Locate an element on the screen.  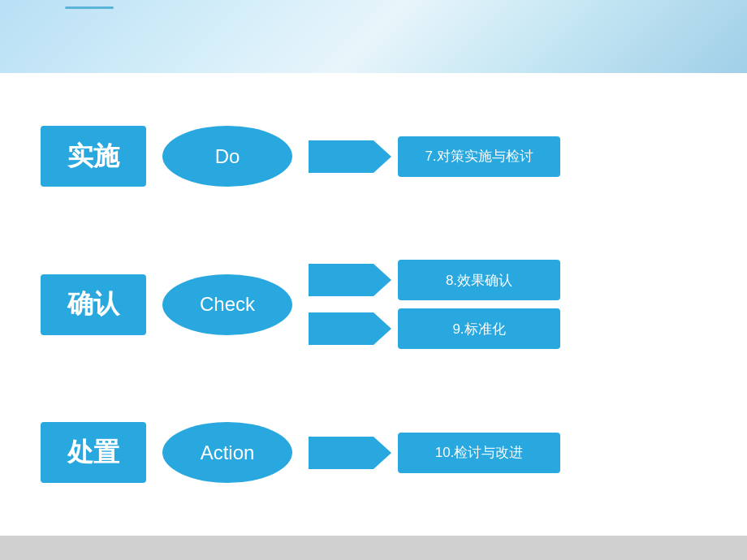
result-box-check-2: 9.标准化 is located at coordinates (479, 329).